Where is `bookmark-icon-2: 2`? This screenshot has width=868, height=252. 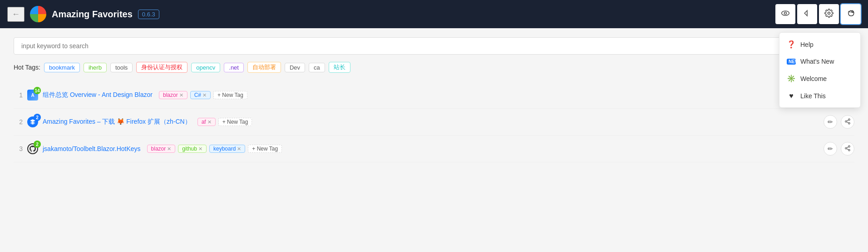
bookmark-icon-2: 2 is located at coordinates (33, 122).